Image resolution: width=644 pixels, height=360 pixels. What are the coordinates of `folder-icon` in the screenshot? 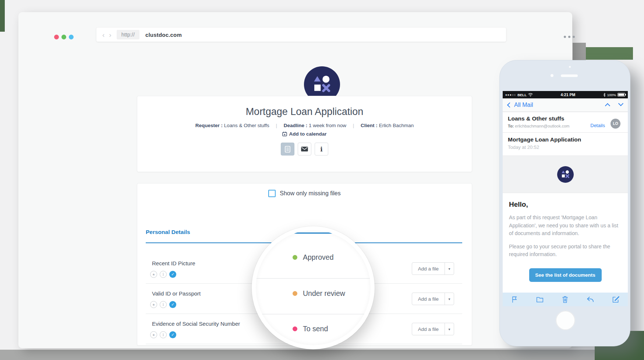 It's located at (540, 300).